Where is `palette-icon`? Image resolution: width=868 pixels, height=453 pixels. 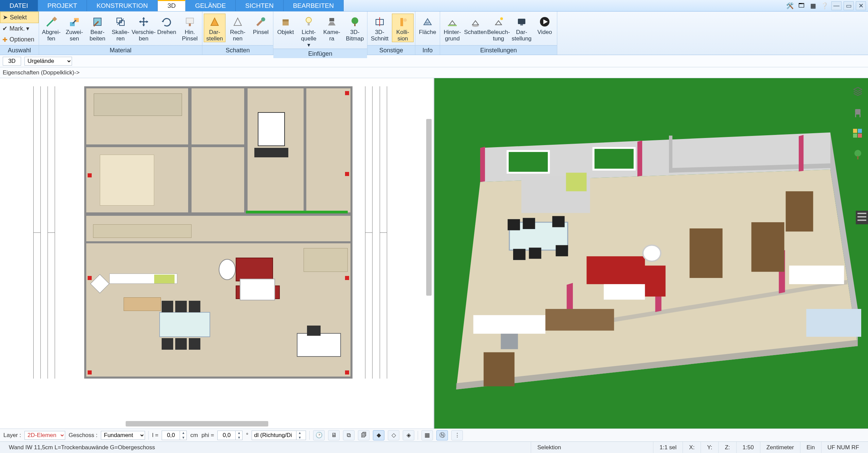
palette-icon is located at coordinates (858, 134).